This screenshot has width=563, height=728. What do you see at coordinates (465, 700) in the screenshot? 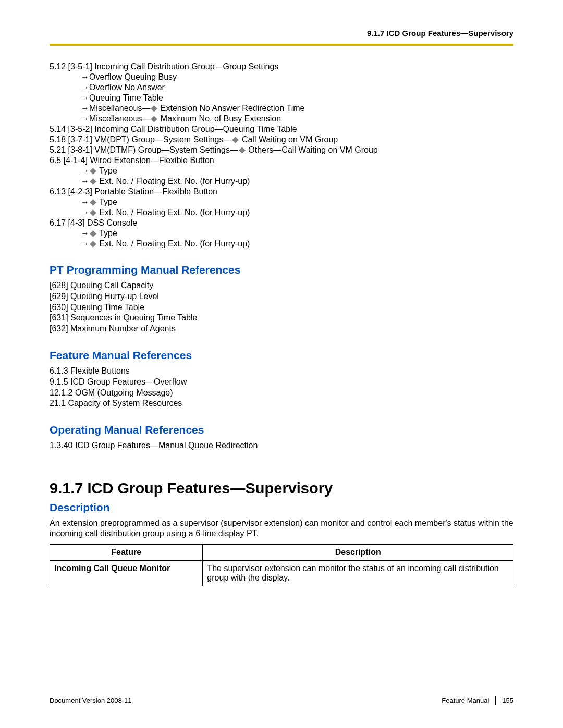
I see `footer-manual-label: Feature Manual` at bounding box center [465, 700].